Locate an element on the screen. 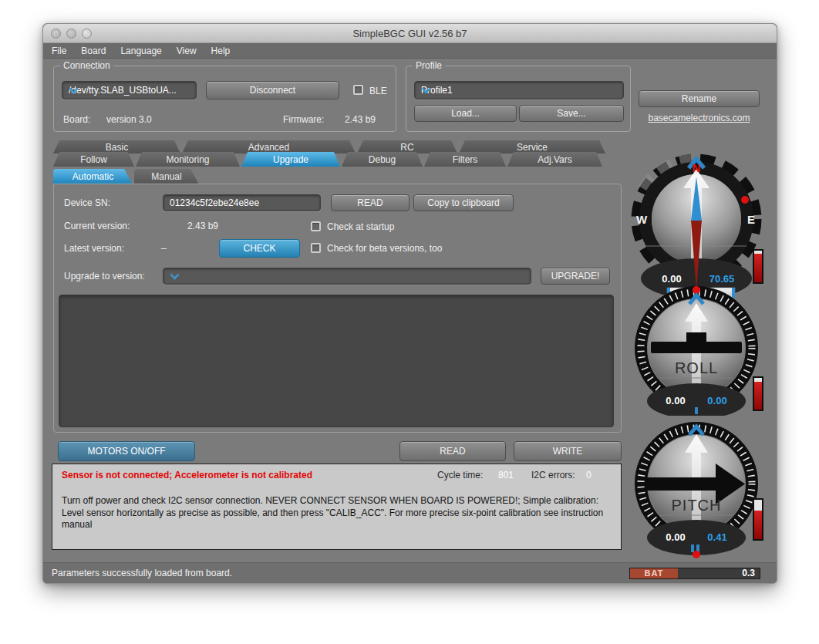 The height and width of the screenshot is (644, 819). load-button: Load... is located at coordinates (466, 113).